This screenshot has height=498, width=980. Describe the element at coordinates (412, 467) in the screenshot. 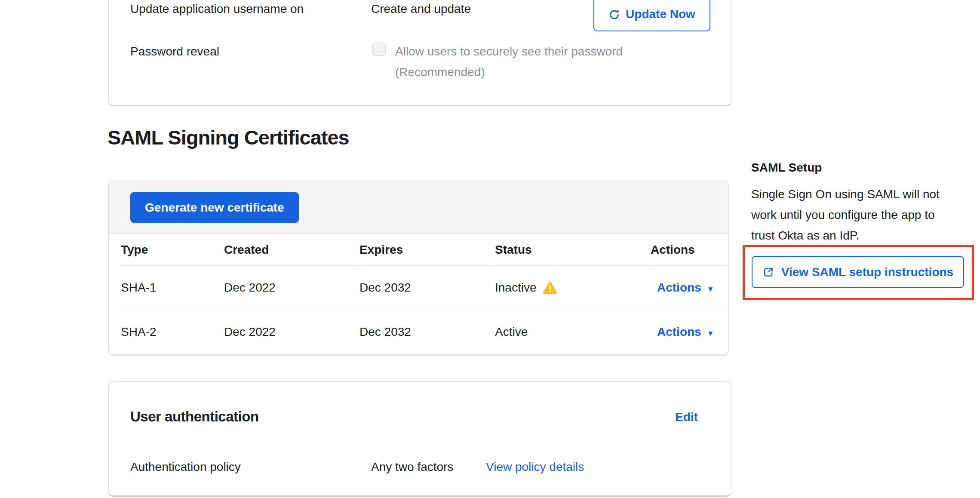

I see `authentication-policy-value: Any two factors` at that location.